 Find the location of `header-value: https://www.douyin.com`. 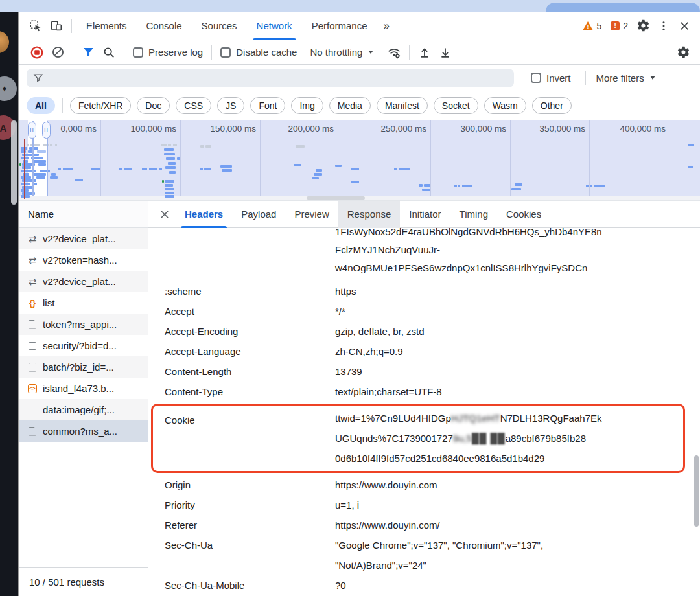

header-value: https://www.douyin.com is located at coordinates (512, 485).